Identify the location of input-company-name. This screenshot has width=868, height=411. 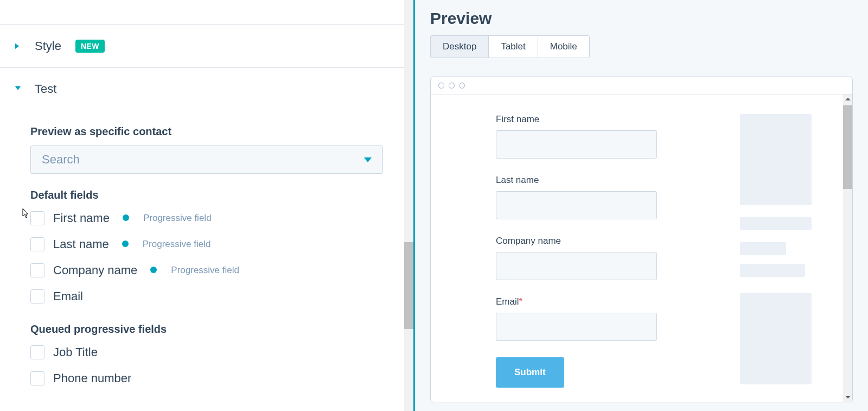
(576, 266).